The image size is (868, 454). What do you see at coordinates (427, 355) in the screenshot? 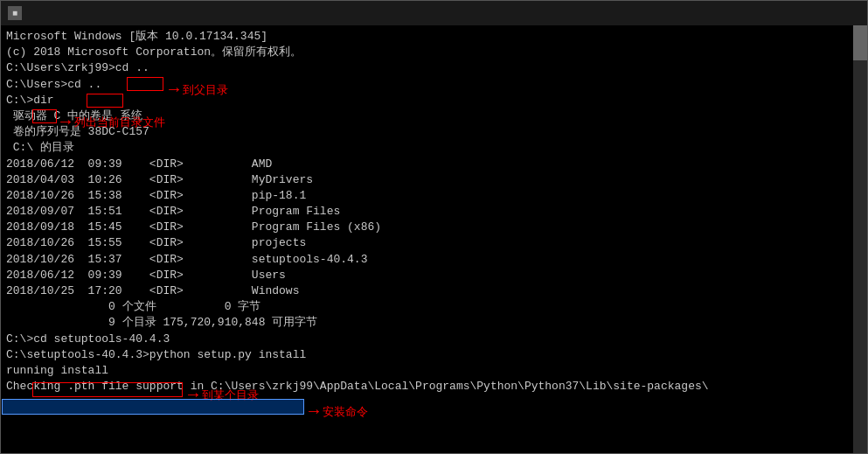
I see `console-line: C:\setuptools-40.4.3>python setup.py ins…` at bounding box center [427, 355].